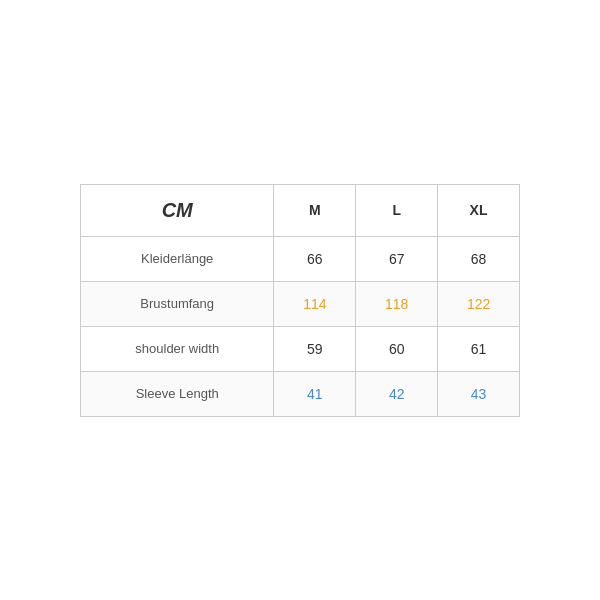  I want to click on table-row: shoulder width596061, so click(300, 348).